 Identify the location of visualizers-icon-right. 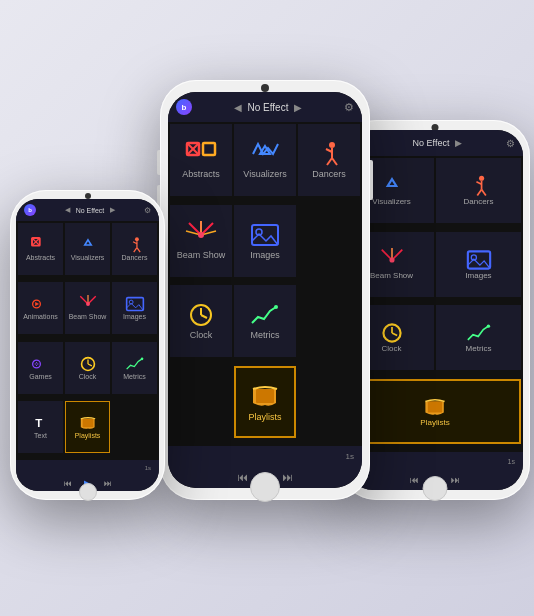
(392, 186).